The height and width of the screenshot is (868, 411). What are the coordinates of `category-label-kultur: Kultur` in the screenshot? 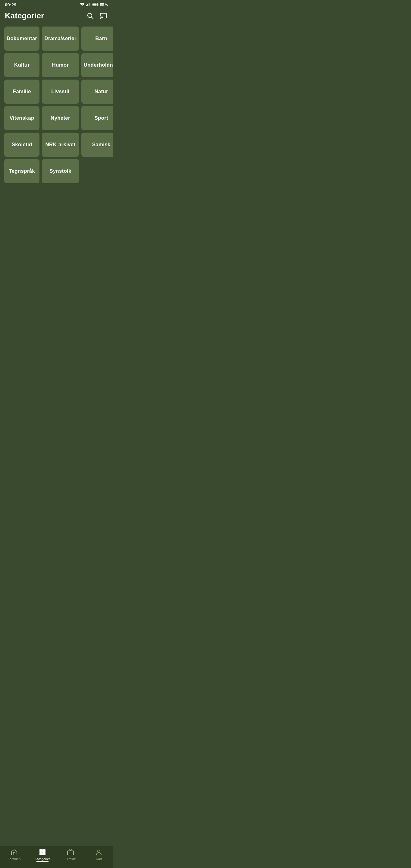 It's located at (22, 65).